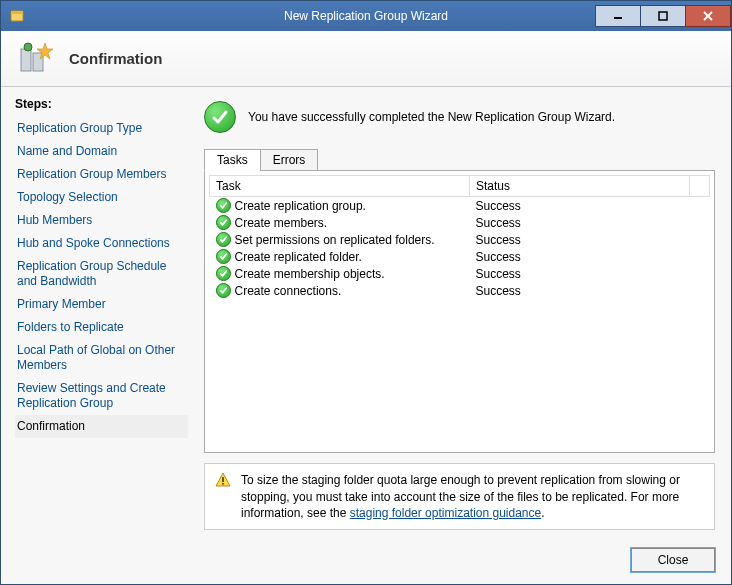  Describe the element at coordinates (460, 274) in the screenshot. I see `table-row: Create membership objects.Success` at that location.